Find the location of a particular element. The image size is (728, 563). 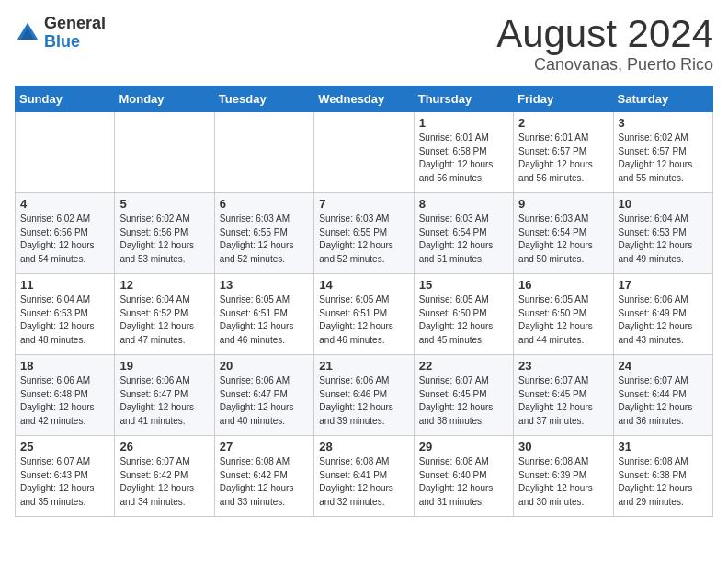

weekday-header: Tuesday is located at coordinates (264, 99).